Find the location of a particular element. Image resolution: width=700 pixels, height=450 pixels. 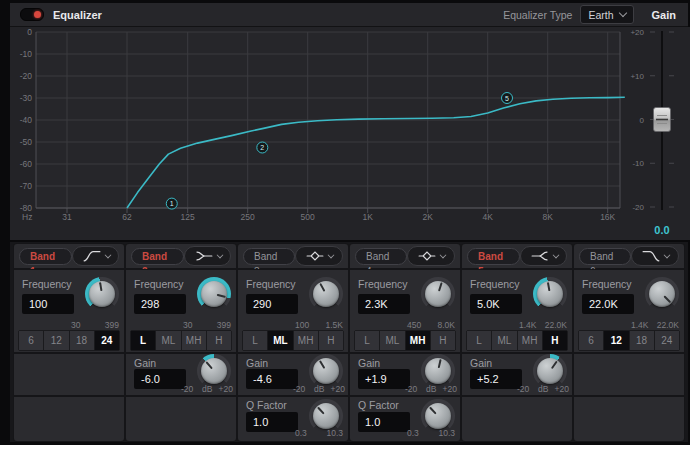

gain-value: -6.0 is located at coordinates (160, 379).